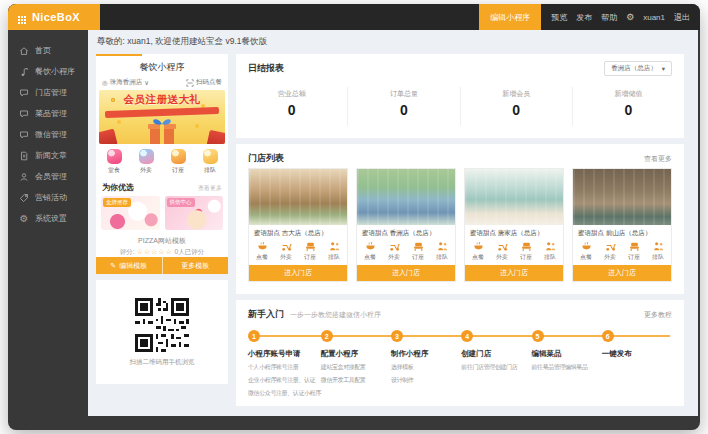 Image resolution: width=708 pixels, height=434 pixels. Describe the element at coordinates (48, 176) in the screenshot. I see `sidebar-item-member-management: 会员管理` at that location.